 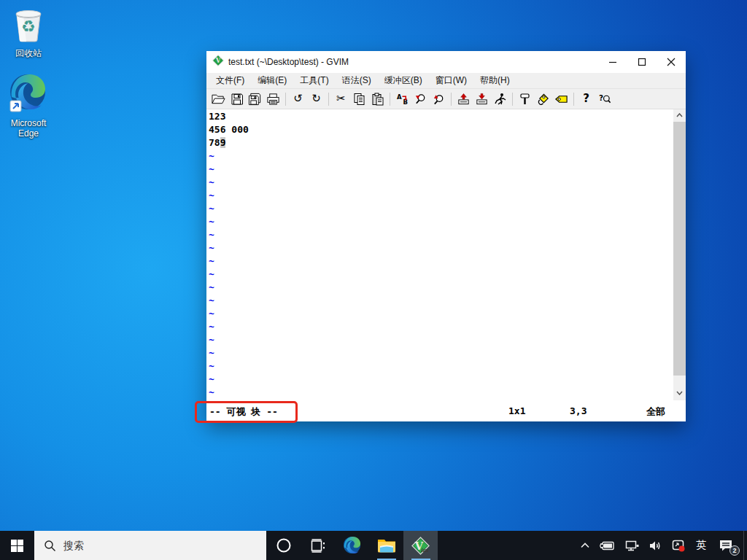 What do you see at coordinates (150, 545) in the screenshot?
I see `taskbar-search-box` at bounding box center [150, 545].